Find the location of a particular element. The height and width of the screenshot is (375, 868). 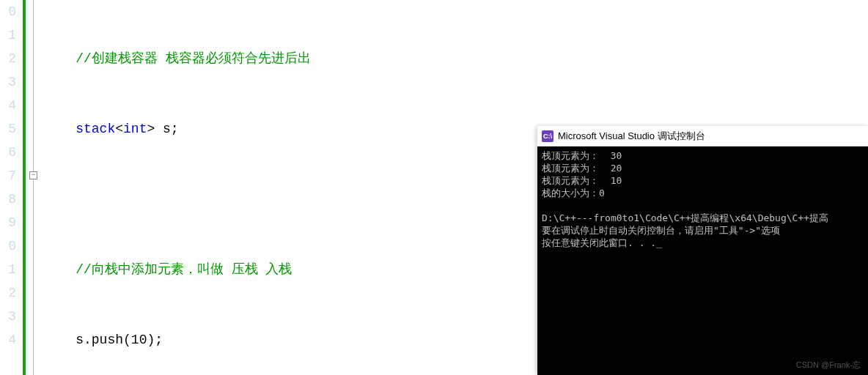

code-keyword: stack is located at coordinates (95, 129).